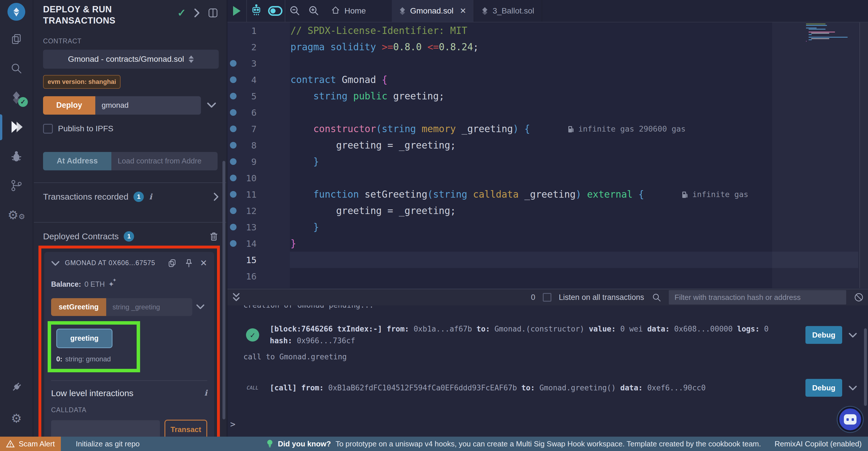 This screenshot has height=451, width=868. Describe the element at coordinates (233, 424) in the screenshot. I see `terminal-prompt: >` at that location.